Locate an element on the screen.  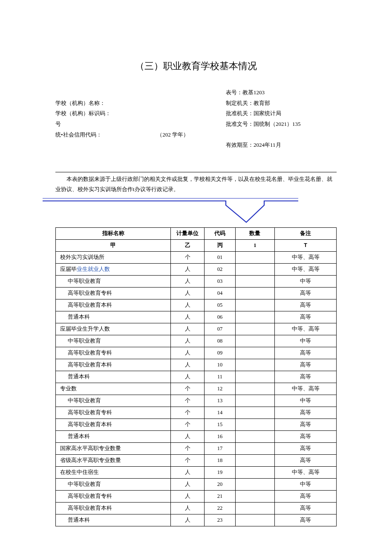
cell-code: 05 is located at coordinates (220, 305).